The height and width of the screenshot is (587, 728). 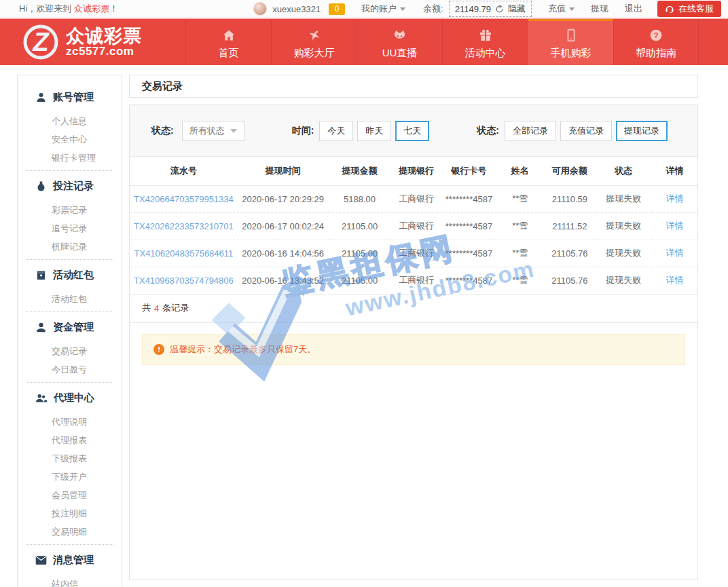 I want to click on cell-bank: 工商银行, so click(x=417, y=199).